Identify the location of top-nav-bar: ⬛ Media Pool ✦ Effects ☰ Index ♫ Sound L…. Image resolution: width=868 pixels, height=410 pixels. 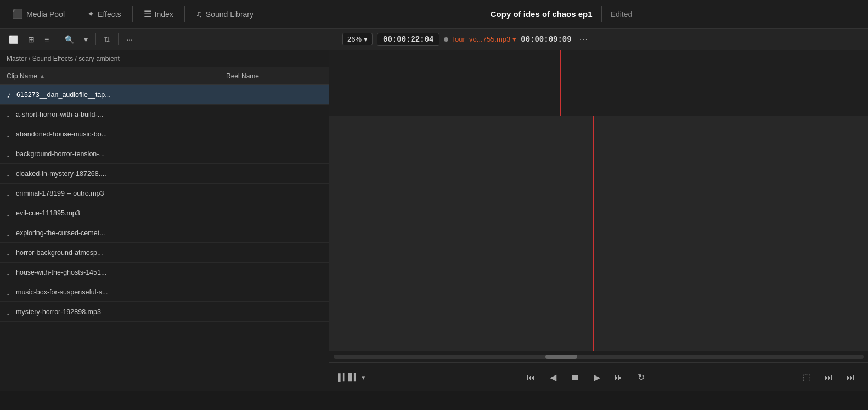
(434, 14).